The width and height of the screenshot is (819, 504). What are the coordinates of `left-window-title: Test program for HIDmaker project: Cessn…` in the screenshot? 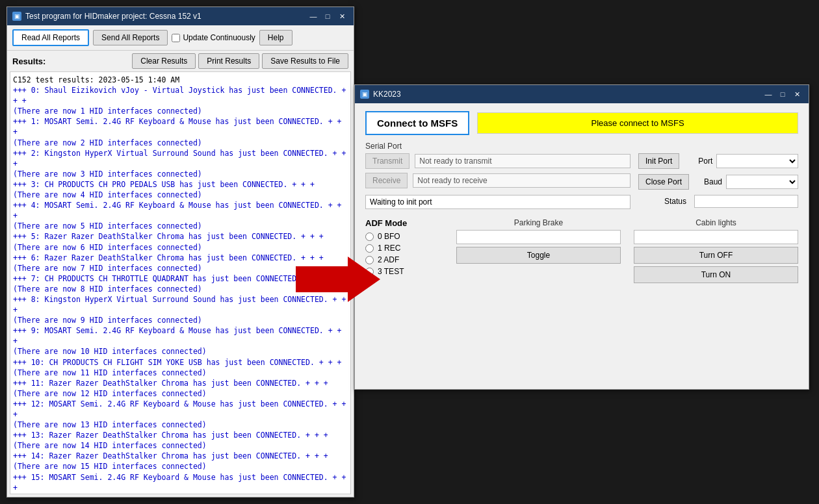 It's located at (113, 16).